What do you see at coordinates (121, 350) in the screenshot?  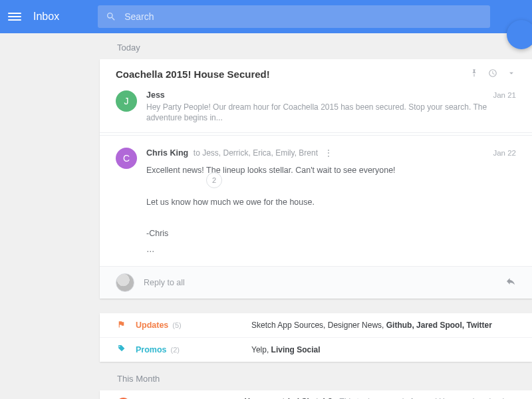 I see `tag-icon` at bounding box center [121, 350].